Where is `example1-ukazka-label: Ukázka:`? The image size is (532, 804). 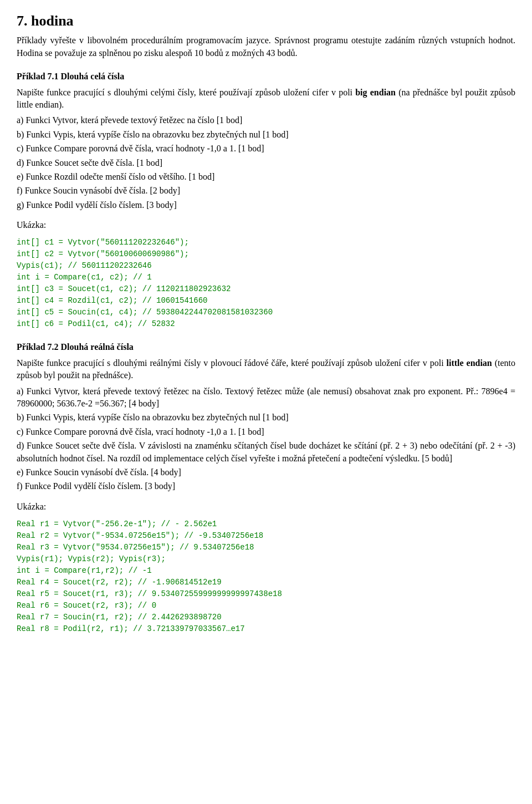
example1-ukazka-label: Ukázka: is located at coordinates (266, 225).